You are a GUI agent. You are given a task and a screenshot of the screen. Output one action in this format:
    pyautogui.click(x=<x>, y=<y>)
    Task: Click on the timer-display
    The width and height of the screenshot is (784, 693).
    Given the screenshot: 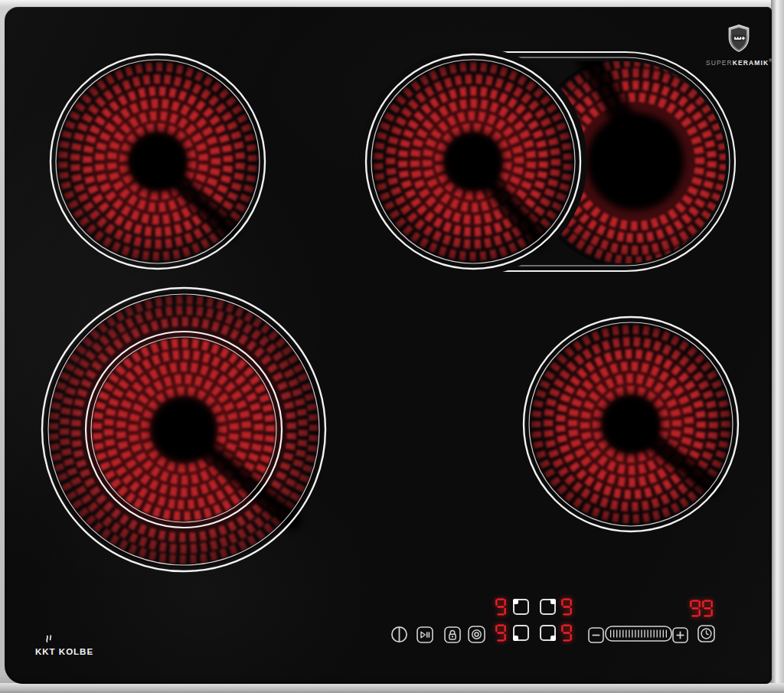 What is the action you would take?
    pyautogui.click(x=701, y=608)
    